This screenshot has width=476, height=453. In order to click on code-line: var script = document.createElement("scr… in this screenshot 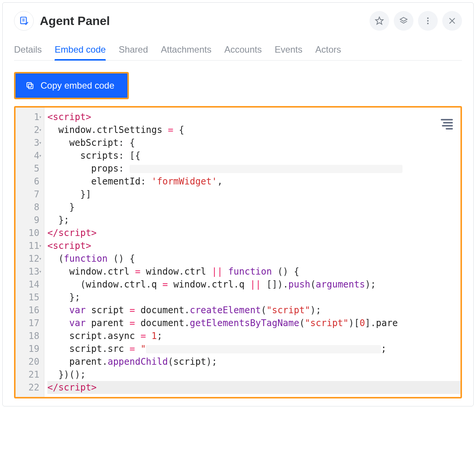, I will do `click(254, 310)`.